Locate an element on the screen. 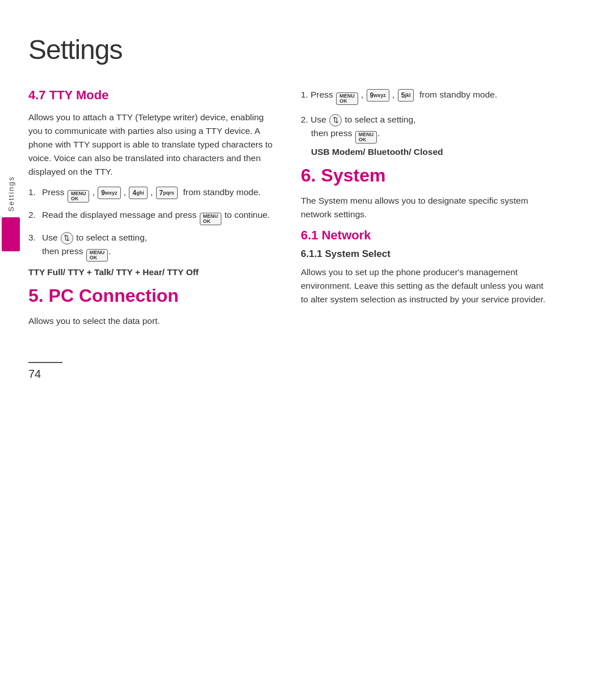  system-section: 6. System The System menu allows you to … is located at coordinates (426, 193).